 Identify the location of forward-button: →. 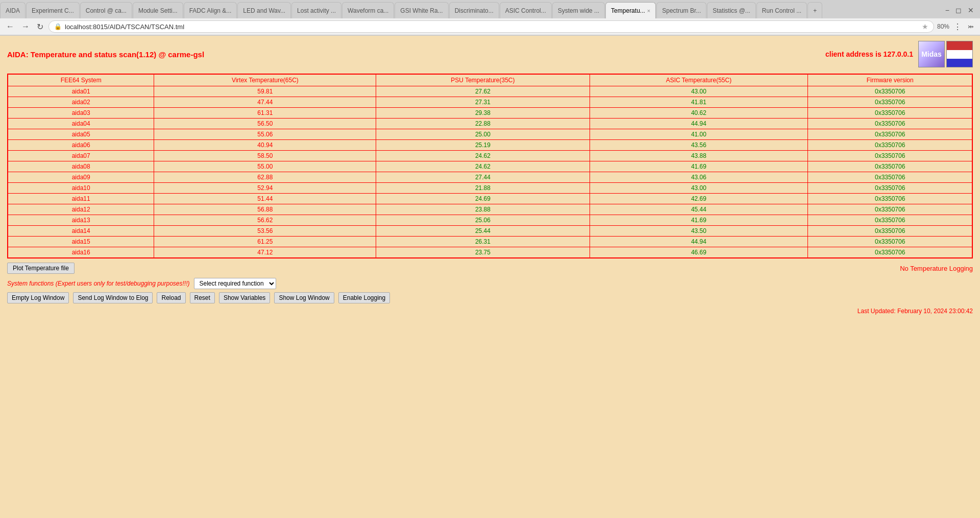
(26, 27).